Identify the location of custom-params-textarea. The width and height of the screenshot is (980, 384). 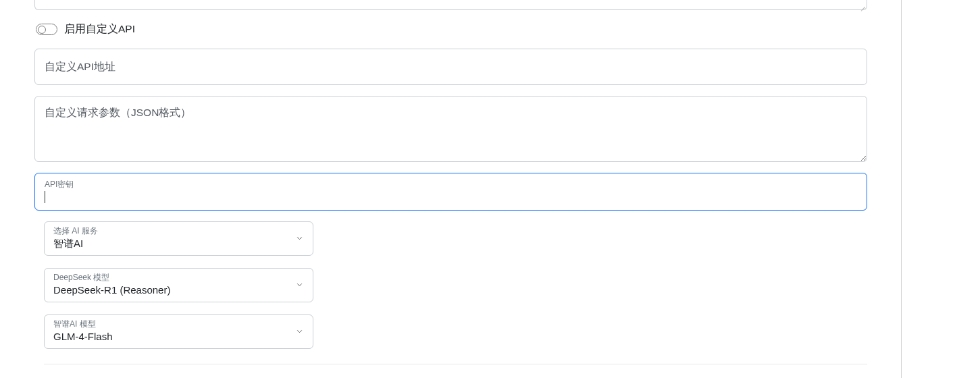
(451, 129).